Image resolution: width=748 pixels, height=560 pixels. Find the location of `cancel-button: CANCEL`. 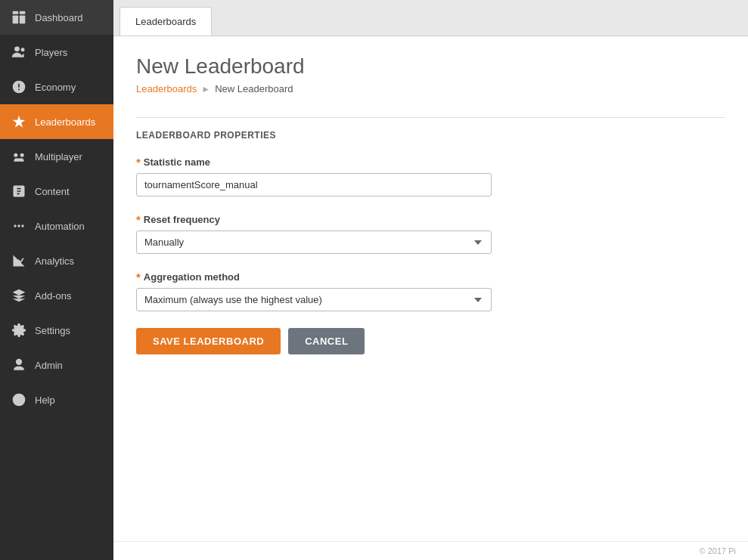

cancel-button: CANCEL is located at coordinates (327, 342).